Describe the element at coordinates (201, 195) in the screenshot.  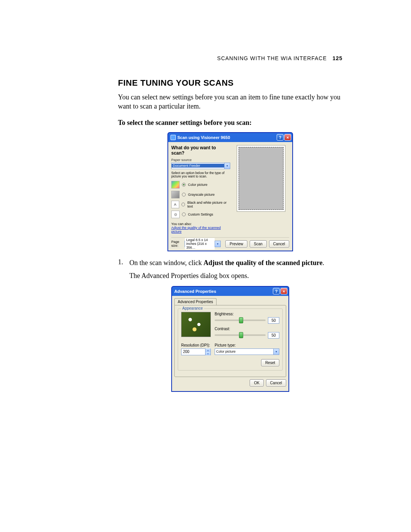
I see `option-grayscale: Grayscale picture` at that location.